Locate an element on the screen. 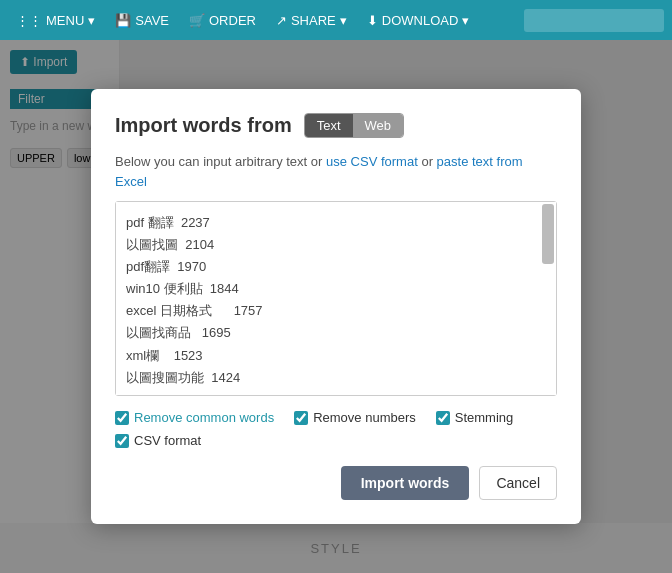 The width and height of the screenshot is (672, 573). common-words-checkbox is located at coordinates (122, 418).